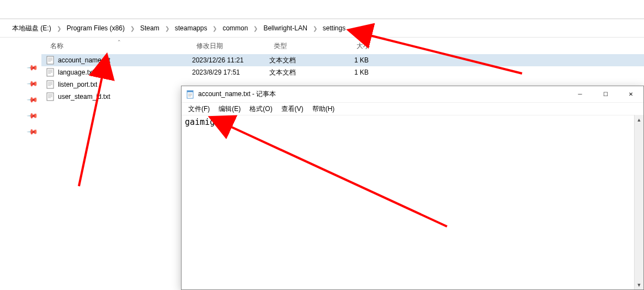 The height and width of the screenshot is (290, 644). What do you see at coordinates (119, 42) in the screenshot?
I see `sort-ascending-icon: ⌃` at bounding box center [119, 42].